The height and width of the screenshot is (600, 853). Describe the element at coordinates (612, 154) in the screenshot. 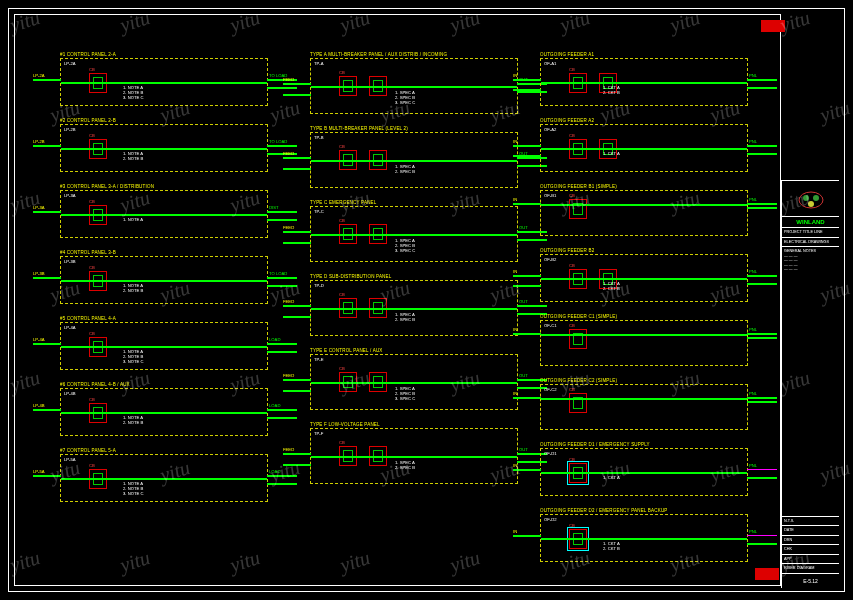

I see `block-note: 1. CKT A` at that location.